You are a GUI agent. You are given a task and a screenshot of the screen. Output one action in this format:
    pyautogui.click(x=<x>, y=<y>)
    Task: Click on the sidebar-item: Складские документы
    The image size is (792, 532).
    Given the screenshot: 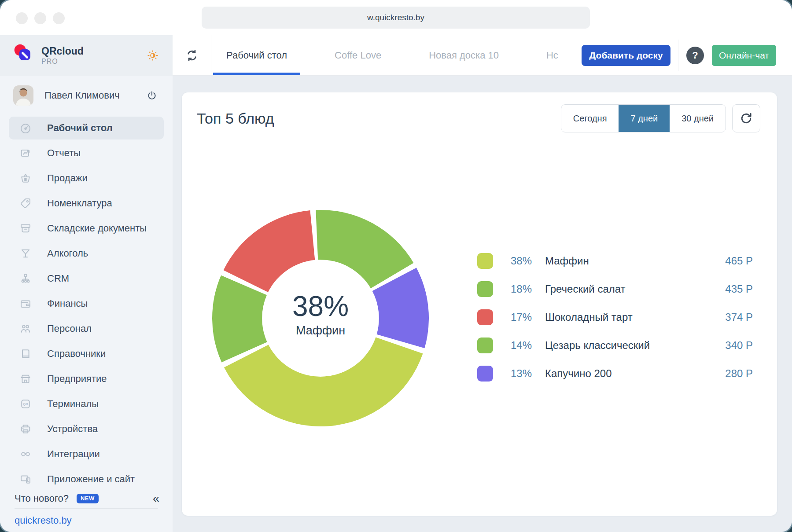 What is the action you would take?
    pyautogui.click(x=86, y=228)
    